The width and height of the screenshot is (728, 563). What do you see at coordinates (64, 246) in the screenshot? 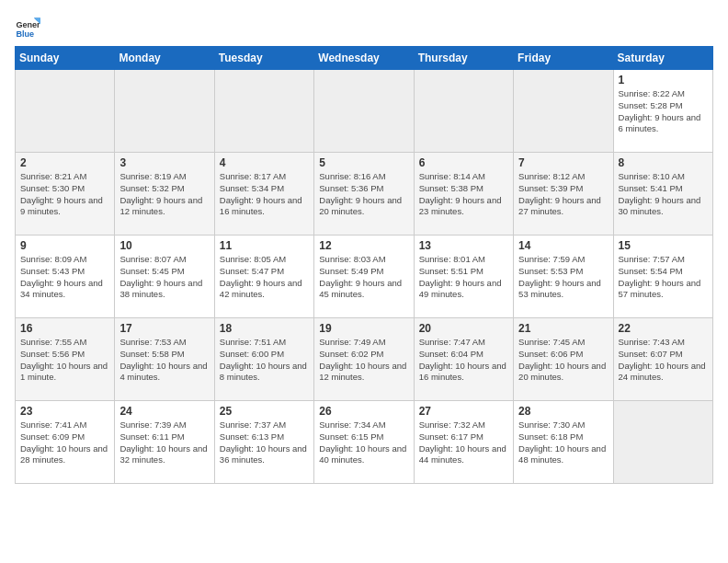
I see `day-number: 9` at bounding box center [64, 246].